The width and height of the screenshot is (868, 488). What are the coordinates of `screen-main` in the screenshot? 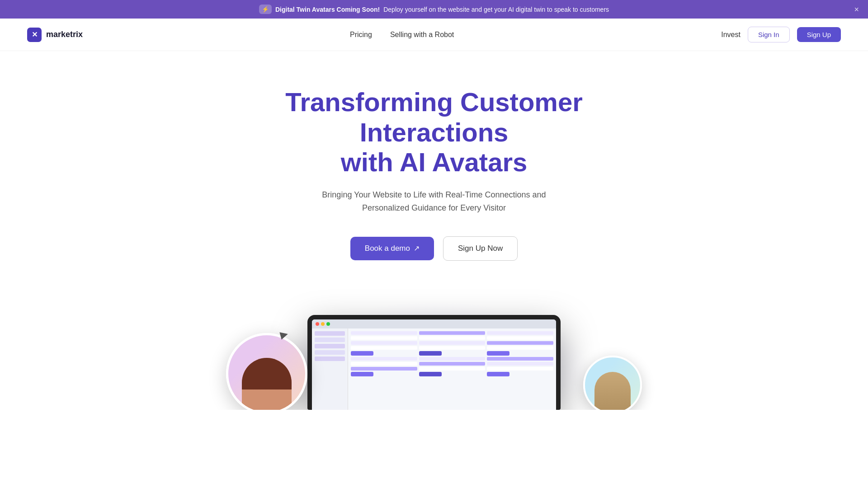 It's located at (452, 369).